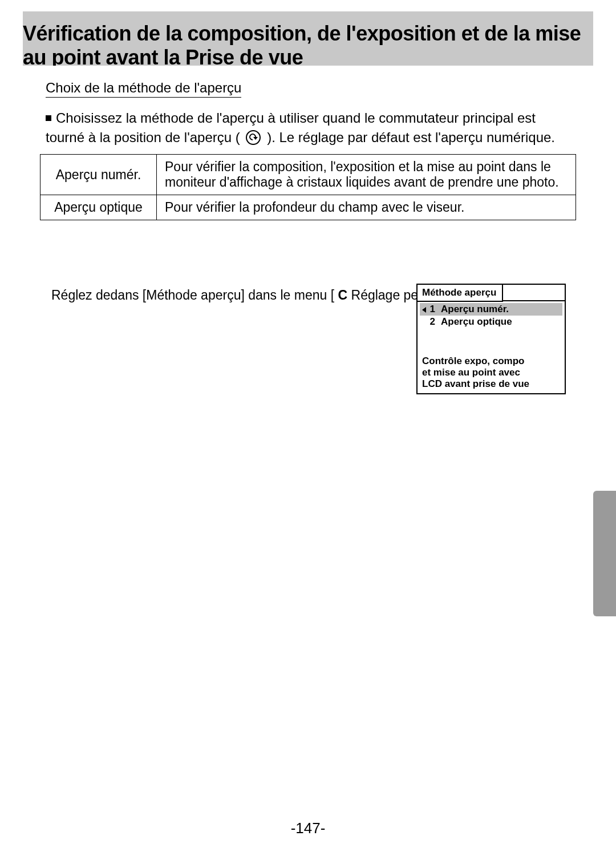 The image size is (616, 860). I want to click on menu-item-label: Aperçu numér., so click(475, 309).